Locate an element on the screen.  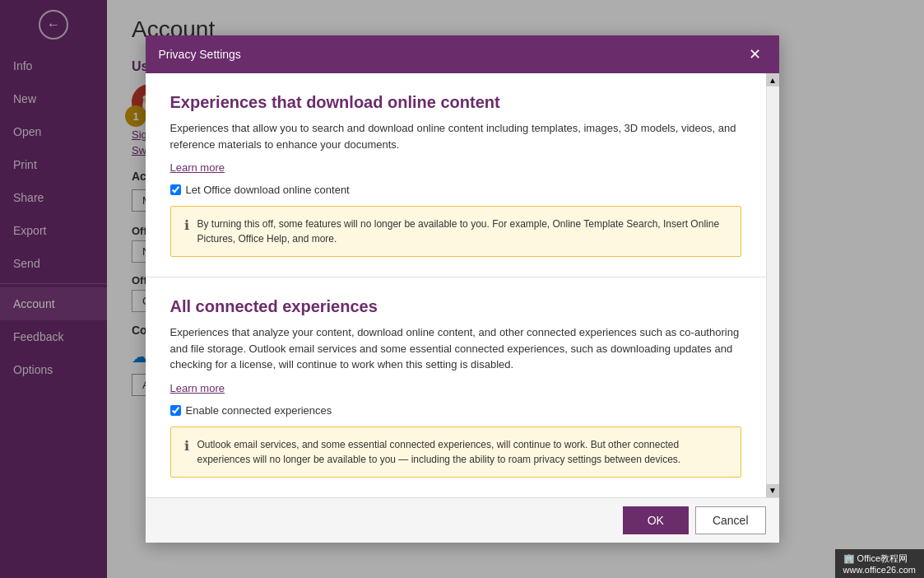
modal-scrollbar: ▲ ▼ is located at coordinates (773, 285).